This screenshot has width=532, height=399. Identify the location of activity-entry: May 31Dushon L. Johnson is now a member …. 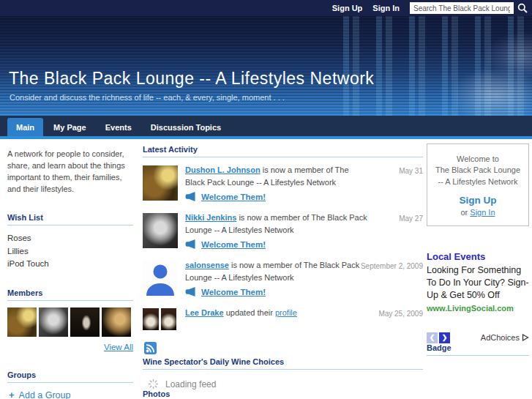
(282, 184).